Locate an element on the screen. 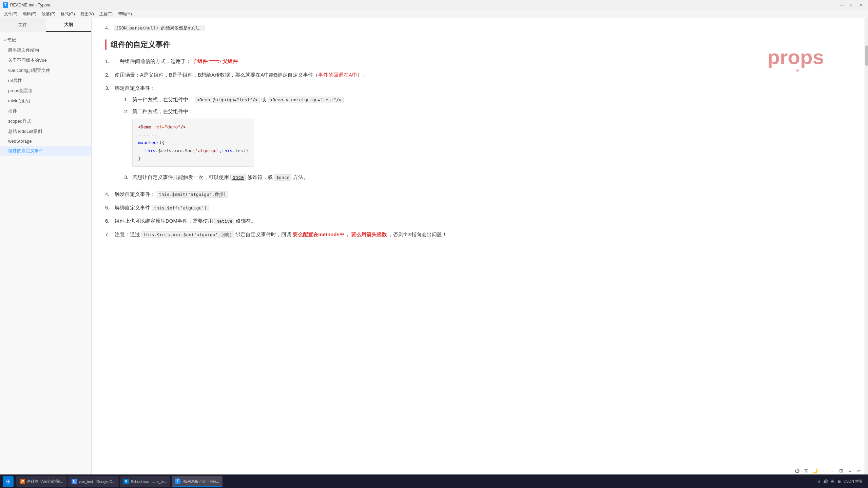 Image resolution: width=868 pixels, height=488 pixels. moon-icon: 🌙 is located at coordinates (815, 471).